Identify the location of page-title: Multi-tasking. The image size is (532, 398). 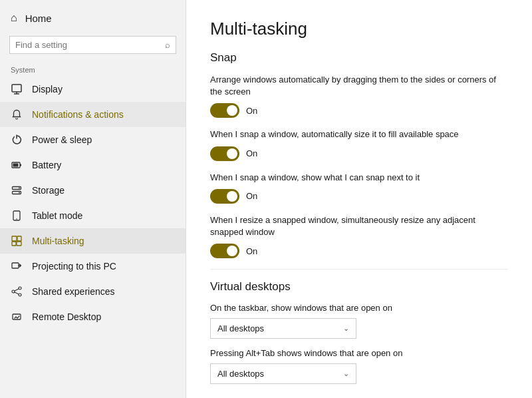
(359, 29).